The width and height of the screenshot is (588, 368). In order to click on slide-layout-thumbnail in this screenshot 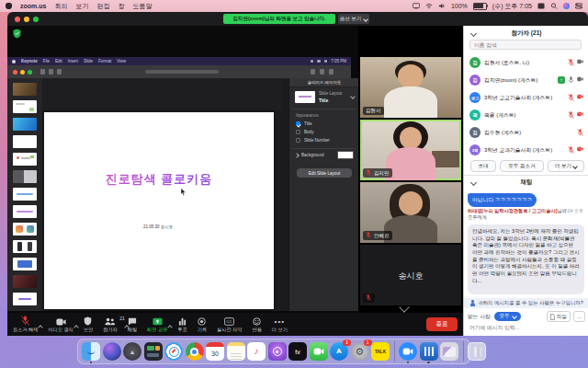, I will do `click(305, 98)`.